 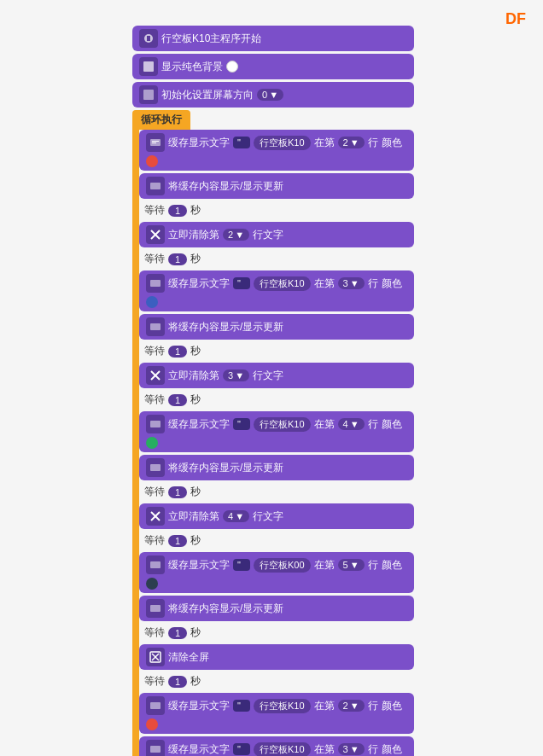 What do you see at coordinates (277, 259) in the screenshot?
I see `wait-row-2: 等待 1 秒` at bounding box center [277, 259].